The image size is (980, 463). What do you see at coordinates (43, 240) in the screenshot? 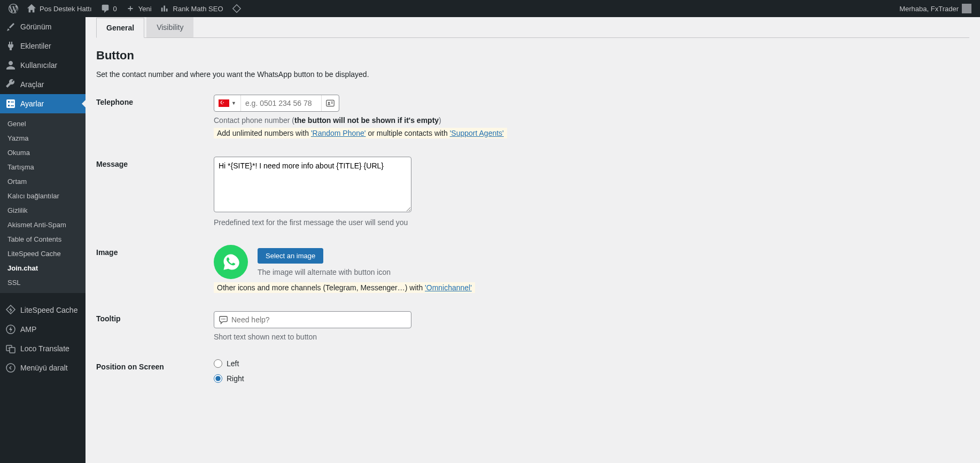
I see `submenu-item: Table of Contents` at bounding box center [43, 240].